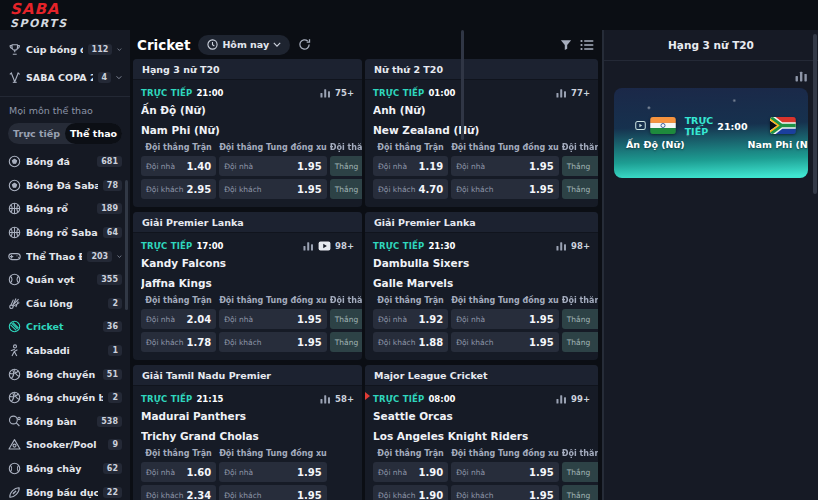 The height and width of the screenshot is (500, 818). What do you see at coordinates (112, 374) in the screenshot?
I see `sidebar-item-count: 51` at bounding box center [112, 374].